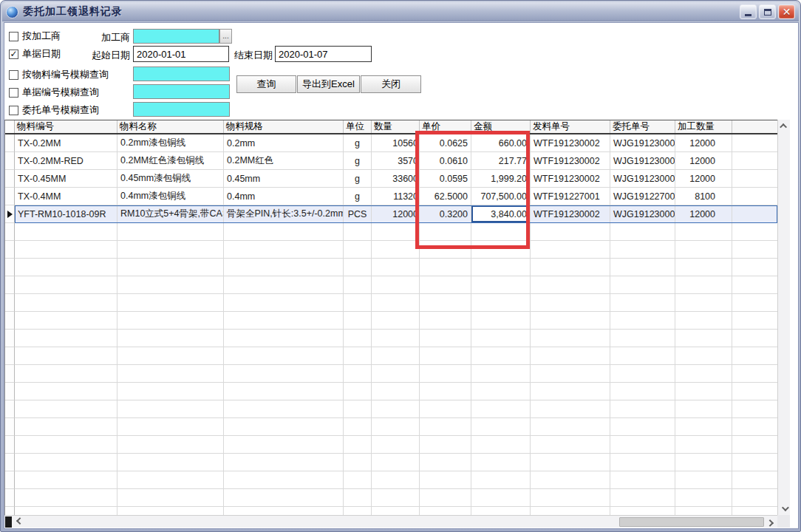 The width and height of the screenshot is (801, 532). What do you see at coordinates (446, 214) in the screenshot?
I see `cell-unit-price: 0.3200` at bounding box center [446, 214].